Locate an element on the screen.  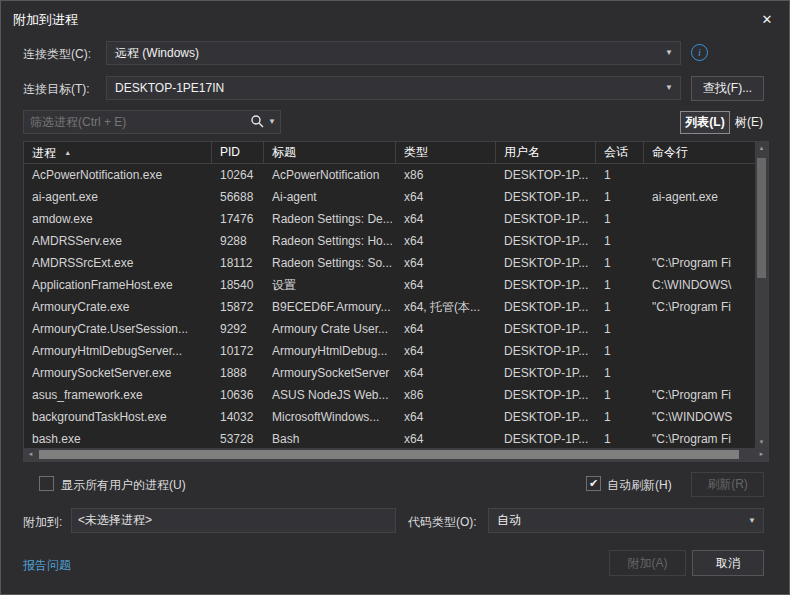
table-row: ArmourySocketServer.exe 1888 ArmourySock… is located at coordinates (390, 373).